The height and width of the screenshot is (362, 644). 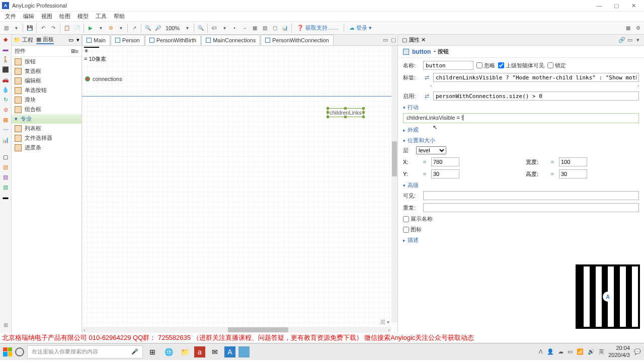 What do you see at coordinates (46, 71) in the screenshot?
I see `palette-item: 复选框` at bounding box center [46, 71].